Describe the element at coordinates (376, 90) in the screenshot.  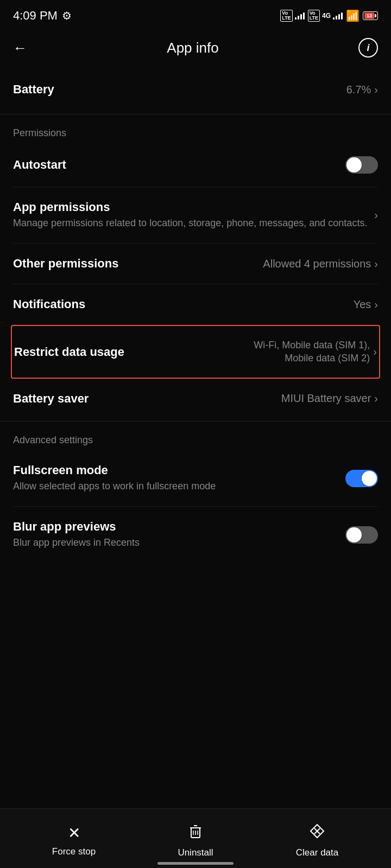
I see `battery-chevron: ›` at that location.